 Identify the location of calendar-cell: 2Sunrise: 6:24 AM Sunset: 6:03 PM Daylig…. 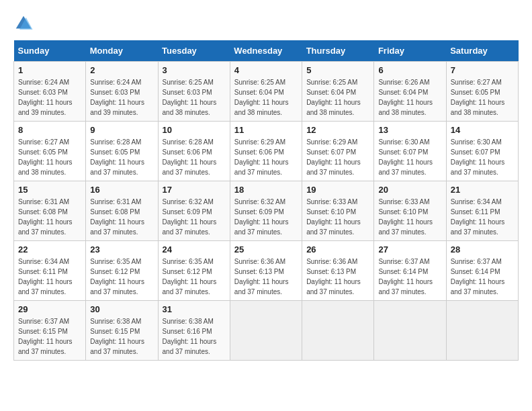
(122, 91).